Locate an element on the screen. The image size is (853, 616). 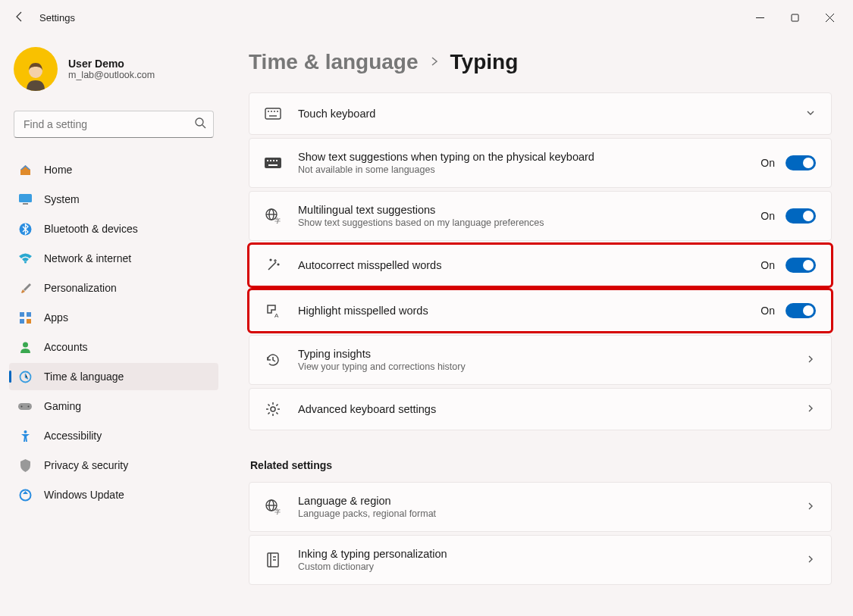
update-icon is located at coordinates (25, 495).